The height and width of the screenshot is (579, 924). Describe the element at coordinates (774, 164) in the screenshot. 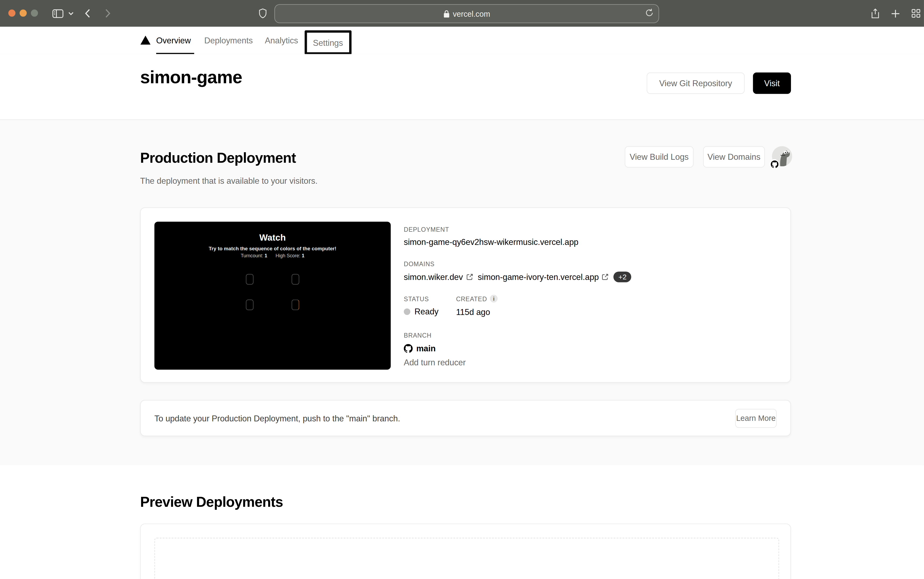

I see `github-badge-icon` at that location.